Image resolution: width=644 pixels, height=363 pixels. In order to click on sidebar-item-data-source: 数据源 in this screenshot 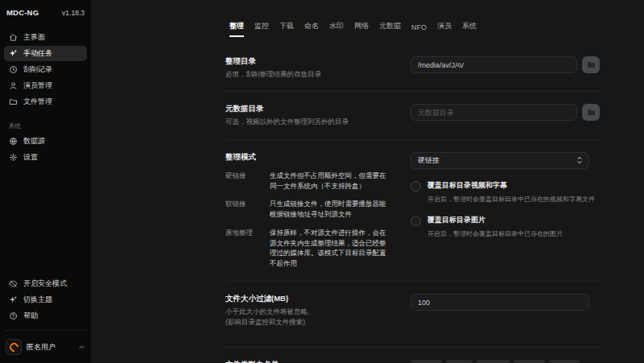, I will do `click(45, 142)`.